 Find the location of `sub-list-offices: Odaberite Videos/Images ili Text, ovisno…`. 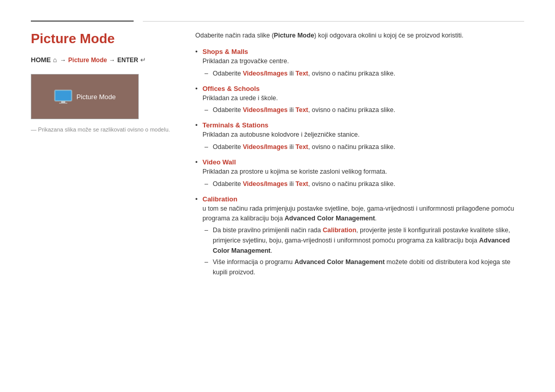

sub-list-offices: Odaberite Videos/Images ili Text, ovisno… is located at coordinates (363, 110).